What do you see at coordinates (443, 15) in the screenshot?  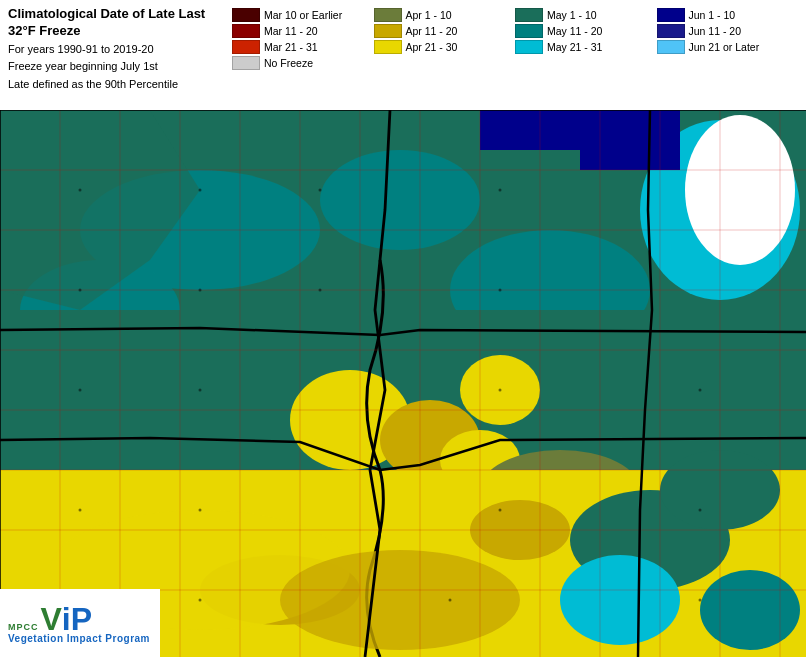 I see `legend-item: Apr 1 - 10` at bounding box center [443, 15].